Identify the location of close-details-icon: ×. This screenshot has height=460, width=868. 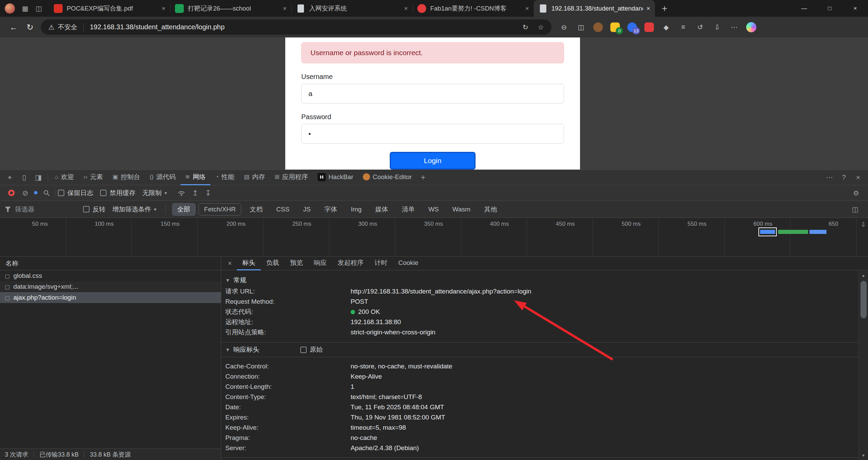
(230, 264).